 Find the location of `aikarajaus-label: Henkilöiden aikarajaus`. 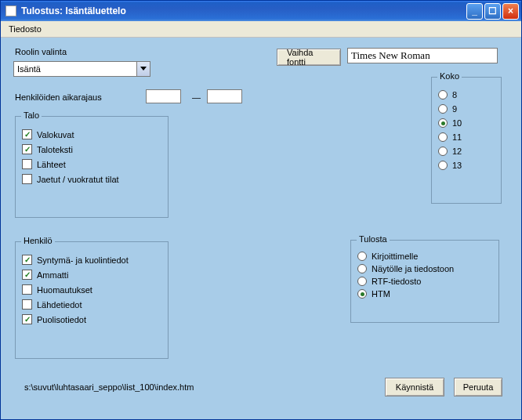

aikarajaus-label: Henkilöiden aikarajaus is located at coordinates (58, 97).